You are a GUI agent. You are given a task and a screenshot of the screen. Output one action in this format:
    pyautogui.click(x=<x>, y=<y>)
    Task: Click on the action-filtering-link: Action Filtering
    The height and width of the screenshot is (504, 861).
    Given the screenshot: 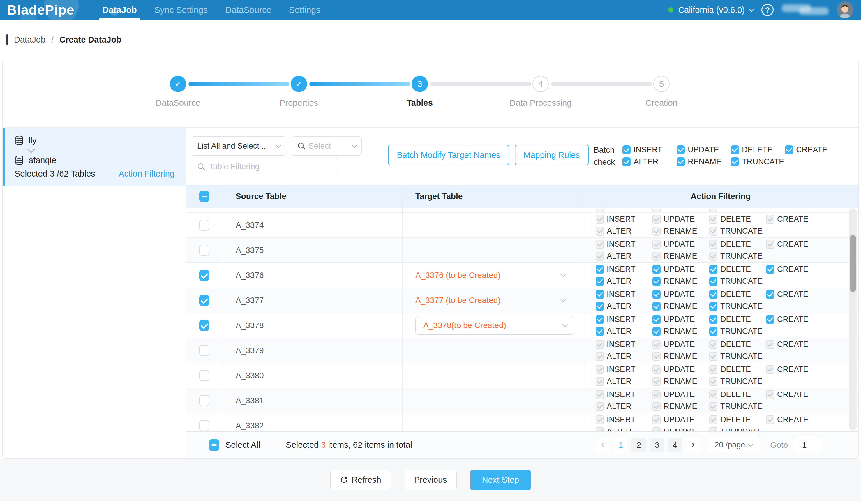 What is the action you would take?
    pyautogui.click(x=147, y=174)
    